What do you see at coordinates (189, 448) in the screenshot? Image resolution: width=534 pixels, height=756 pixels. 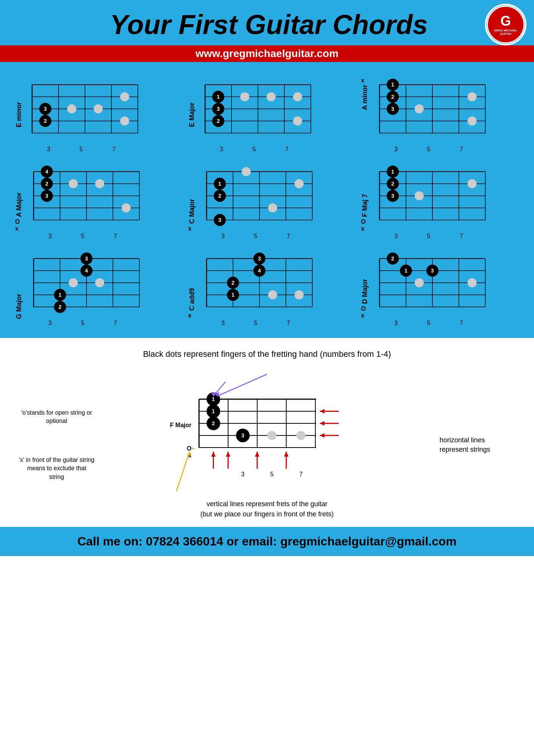 I see `svg-text: O` at bounding box center [189, 448].